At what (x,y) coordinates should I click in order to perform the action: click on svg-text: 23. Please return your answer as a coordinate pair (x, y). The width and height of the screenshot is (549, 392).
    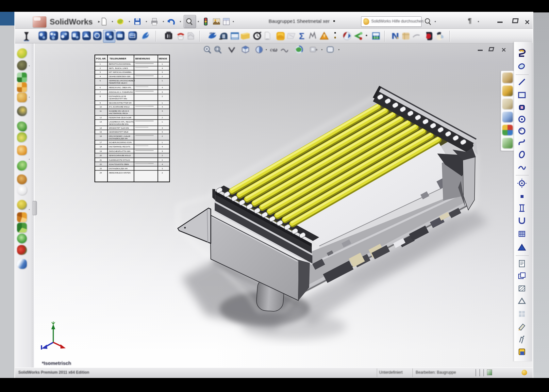
    Looking at the image, I should click on (101, 169).